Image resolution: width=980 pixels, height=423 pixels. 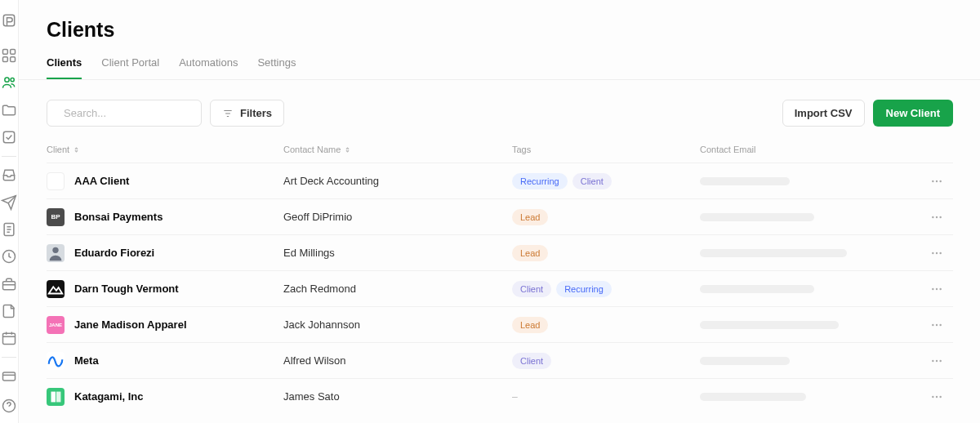 I want to click on clients-icon, so click(x=9, y=83).